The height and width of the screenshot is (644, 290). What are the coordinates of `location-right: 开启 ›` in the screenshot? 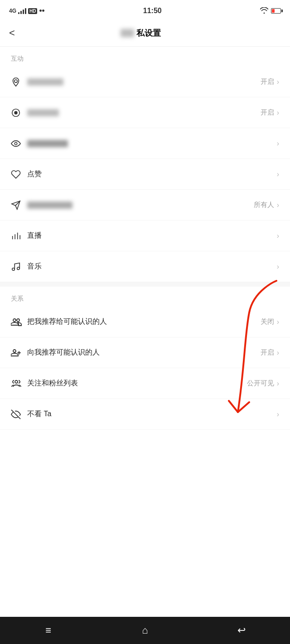 It's located at (270, 82).